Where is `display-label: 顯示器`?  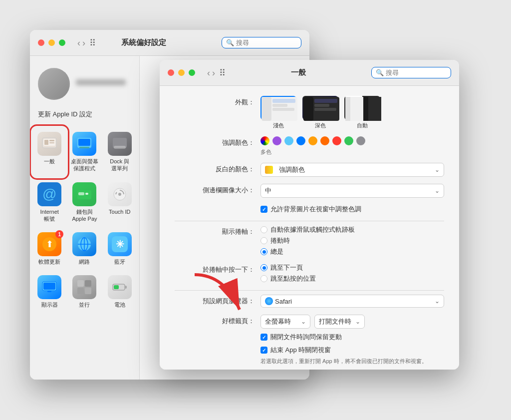
display-label: 顯示器 is located at coordinates (50, 305).